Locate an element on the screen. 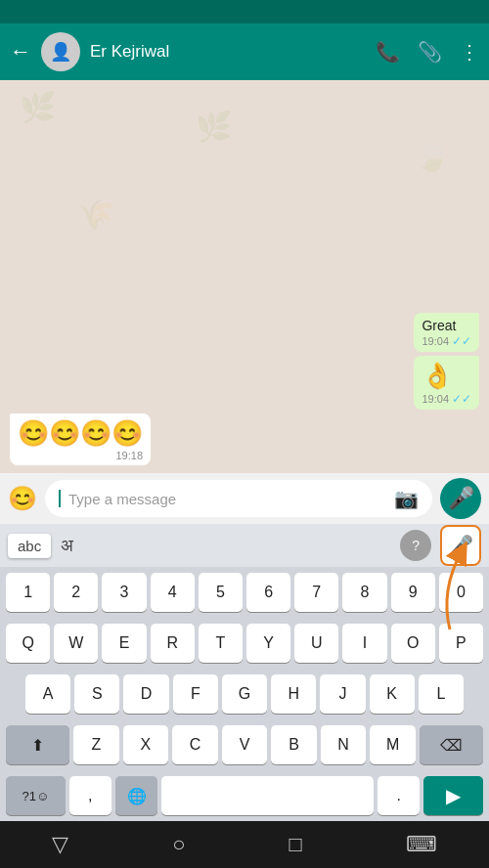 The height and width of the screenshot is (868, 489). message-input-field: Type a message 📷 is located at coordinates (239, 499).